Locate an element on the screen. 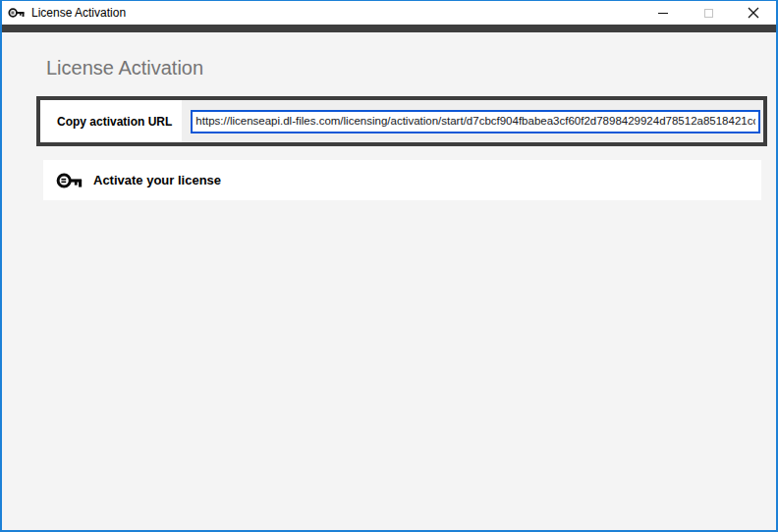 The width and height of the screenshot is (778, 532). minimize-icon is located at coordinates (663, 14).